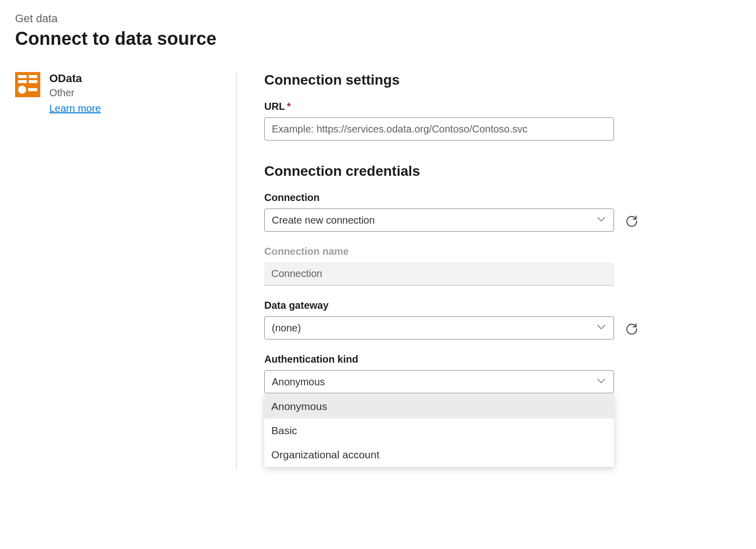 This screenshot has height=549, width=756. Describe the element at coordinates (492, 80) in the screenshot. I see `connection-settings-heading: Connection settings` at that location.